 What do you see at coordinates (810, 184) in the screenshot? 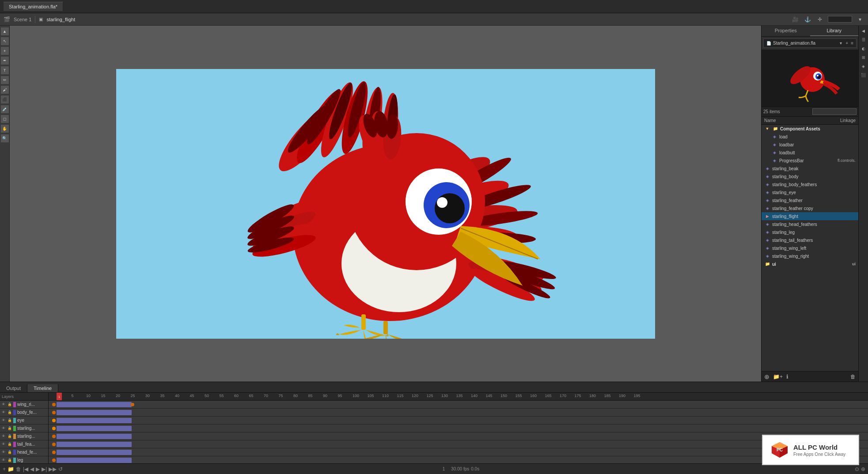
I see `lib-item-starling-body-feathers: ◈ starling_body_feathers` at bounding box center [810, 184].